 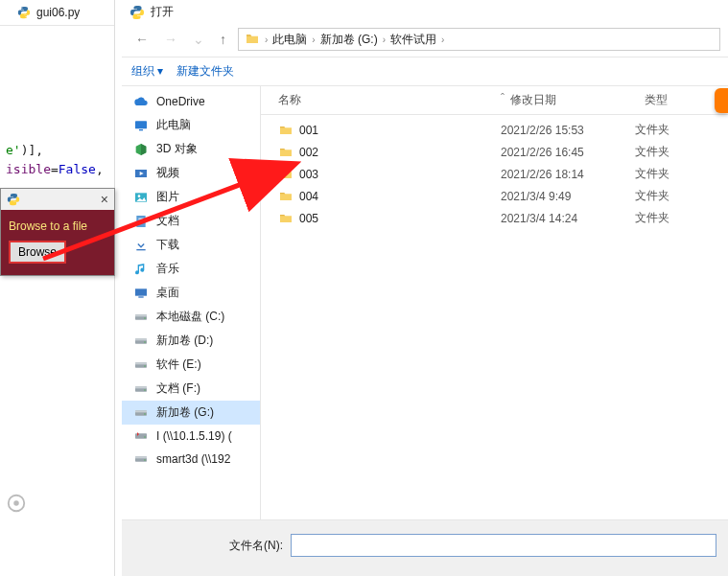 What do you see at coordinates (37, 252) in the screenshot?
I see `browse-button: Browse` at bounding box center [37, 252].